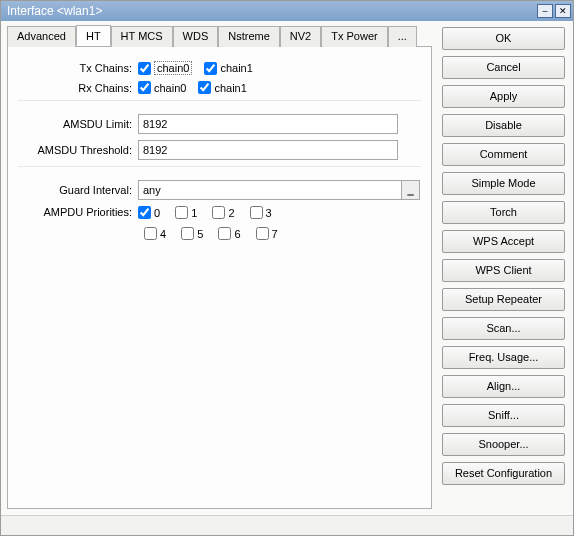 This screenshot has height=536, width=574. Describe the element at coordinates (504, 270) in the screenshot. I see `wps-client-button: WPS Client` at that location.